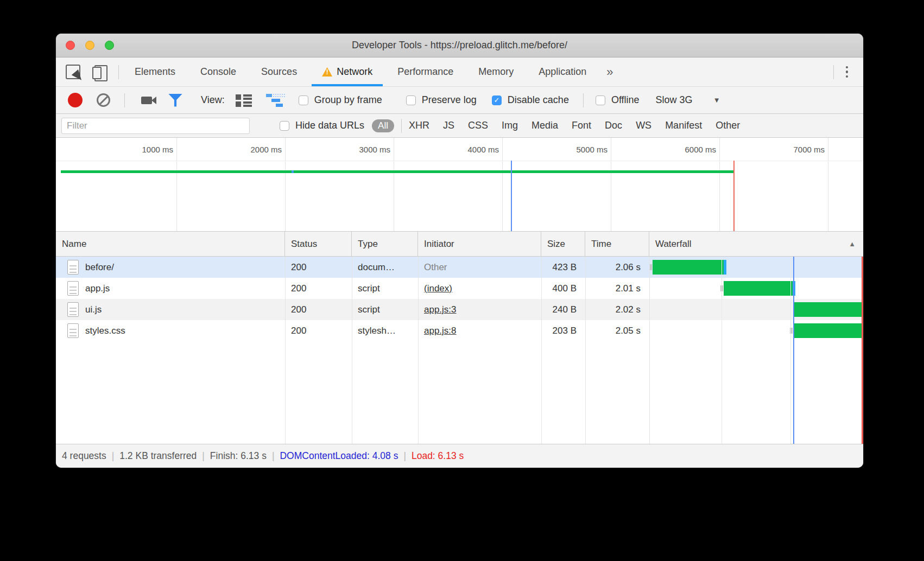 Image resolution: width=924 pixels, height=561 pixels. What do you see at coordinates (459, 126) in the screenshot?
I see `filter-bar: ✓ Hide data URLs All XHR JS CSS Img Medi…` at bounding box center [459, 126].